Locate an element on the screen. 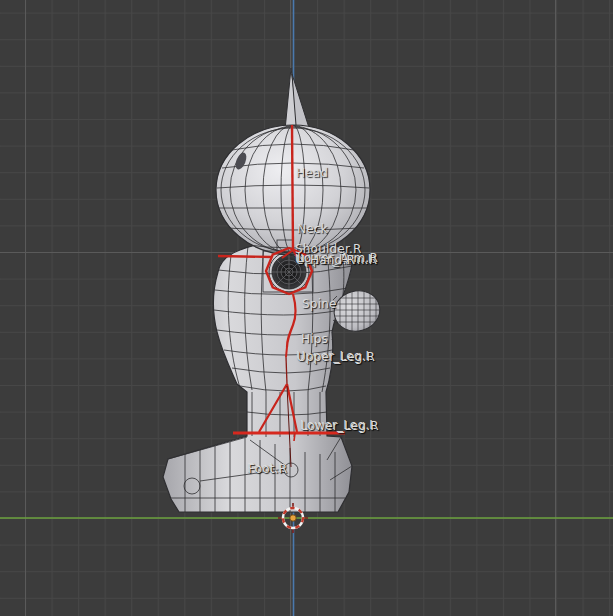 This screenshot has width=613, height=616. bone-hips is located at coordinates (286, 352).